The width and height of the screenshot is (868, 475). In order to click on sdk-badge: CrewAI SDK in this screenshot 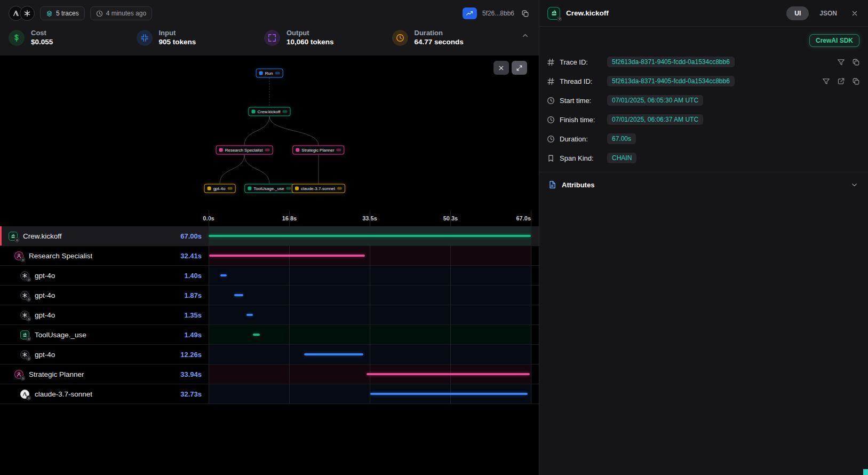, I will do `click(834, 41)`.